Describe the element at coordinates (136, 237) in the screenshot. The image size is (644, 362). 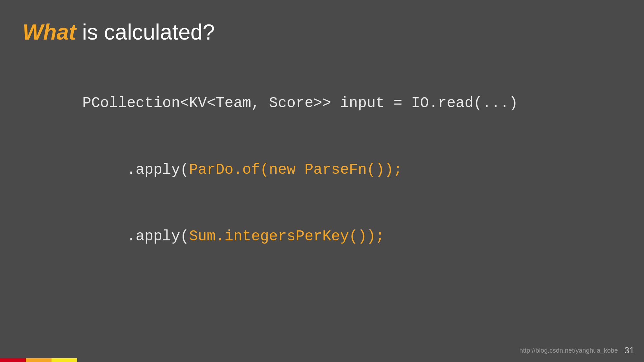
I see `code-line3-white: .apply(` at that location.